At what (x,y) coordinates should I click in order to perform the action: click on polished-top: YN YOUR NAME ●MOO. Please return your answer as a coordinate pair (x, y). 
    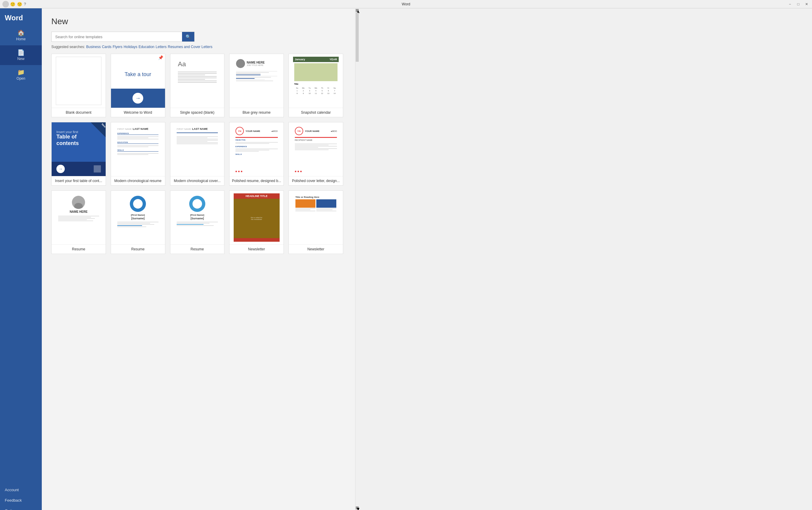
    Looking at the image, I should click on (257, 131).